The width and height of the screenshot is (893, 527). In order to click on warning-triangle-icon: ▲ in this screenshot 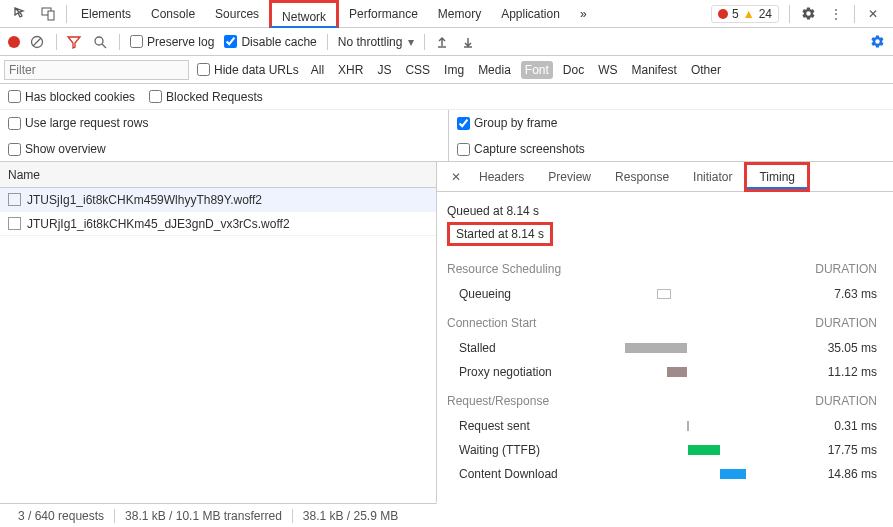, I will do `click(749, 14)`.